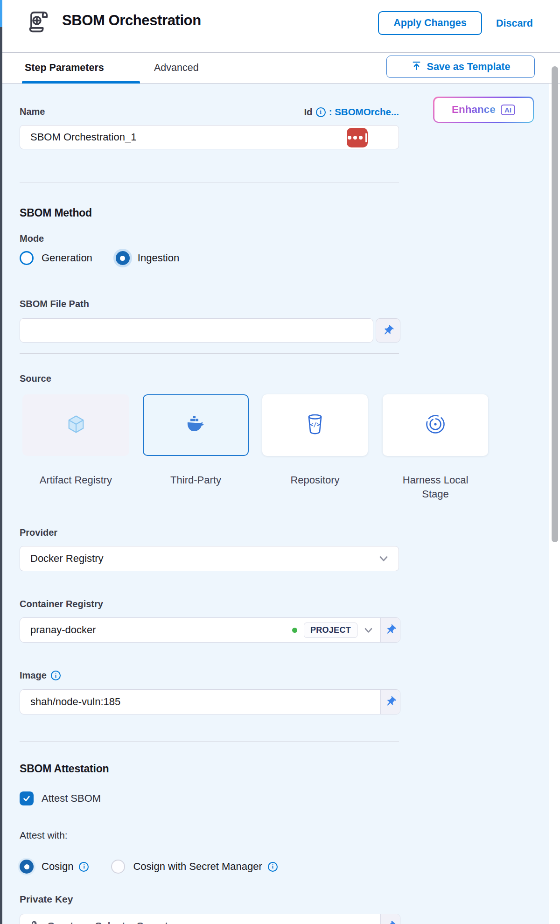 The width and height of the screenshot is (560, 924). What do you see at coordinates (196, 330) in the screenshot?
I see `sbom-file-path-input` at bounding box center [196, 330].